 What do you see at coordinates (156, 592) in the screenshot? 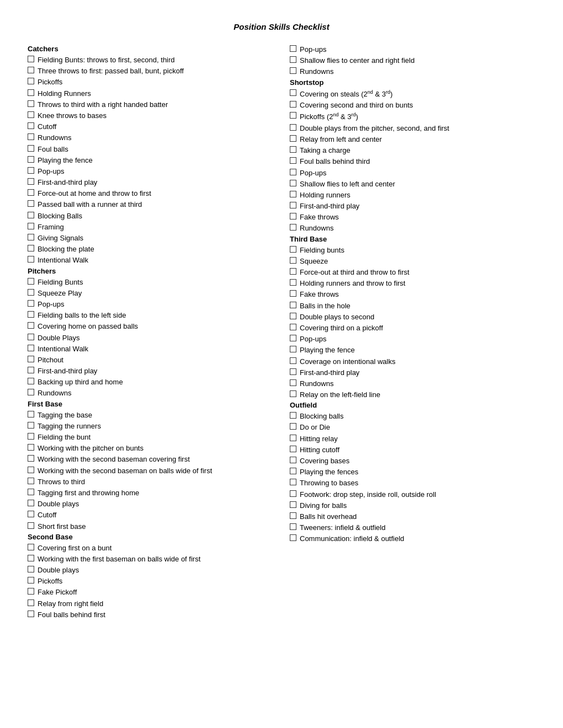
I see `item-label: Fake Pickoff` at bounding box center [156, 592].